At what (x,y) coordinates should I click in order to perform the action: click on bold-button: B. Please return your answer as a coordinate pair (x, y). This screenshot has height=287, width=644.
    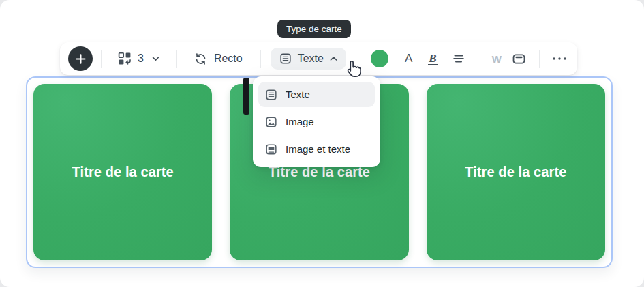
    Looking at the image, I should click on (432, 59).